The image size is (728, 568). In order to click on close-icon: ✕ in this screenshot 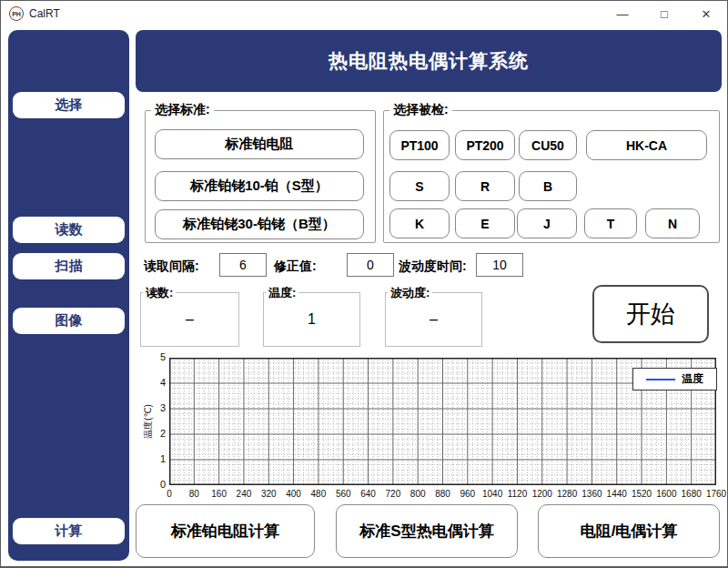, I will do `click(706, 14)`.